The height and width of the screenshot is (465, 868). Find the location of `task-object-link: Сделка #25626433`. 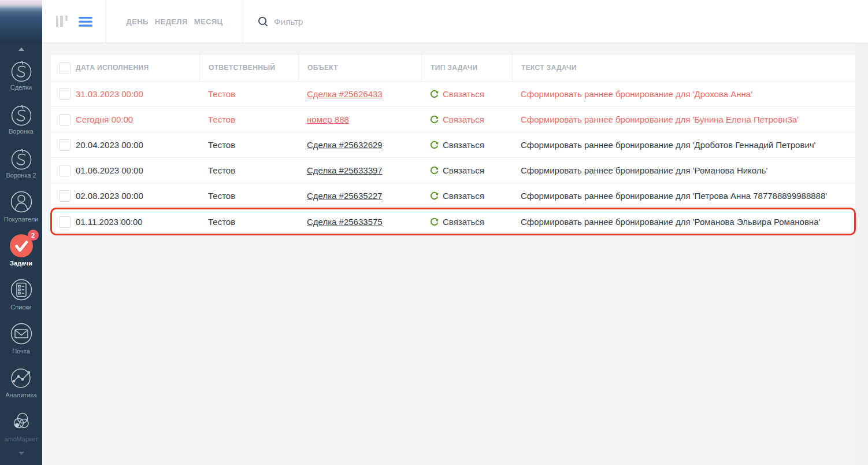

task-object-link: Сделка #25626433 is located at coordinates (344, 94).